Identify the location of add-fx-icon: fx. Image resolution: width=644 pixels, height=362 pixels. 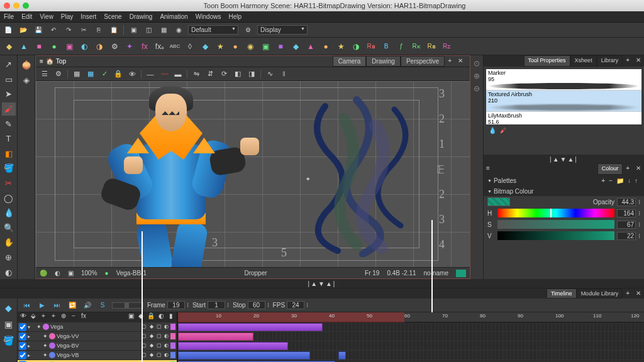
(84, 317).